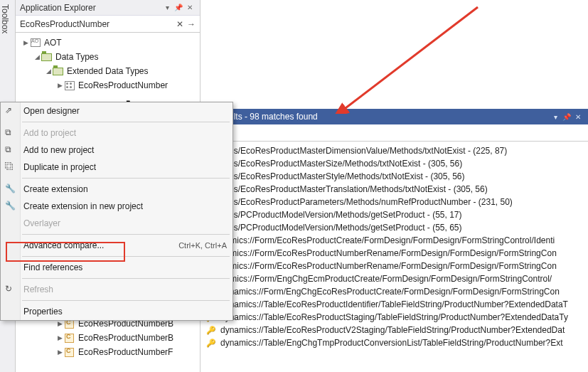 The image size is (588, 372). Describe the element at coordinates (42, 223) in the screenshot. I see `menu-label: Overlayer` at that location.